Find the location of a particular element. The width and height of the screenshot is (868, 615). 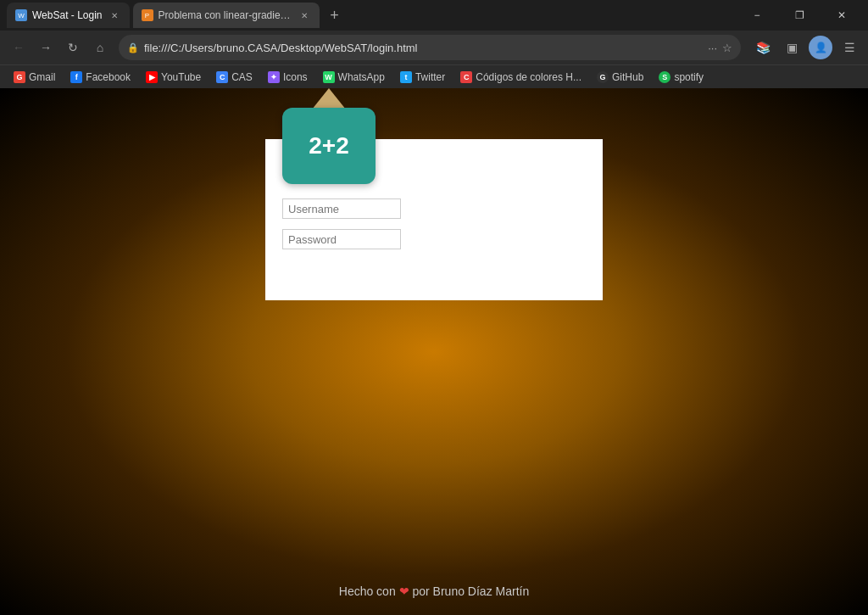

codigos-favicon: C is located at coordinates (466, 77).